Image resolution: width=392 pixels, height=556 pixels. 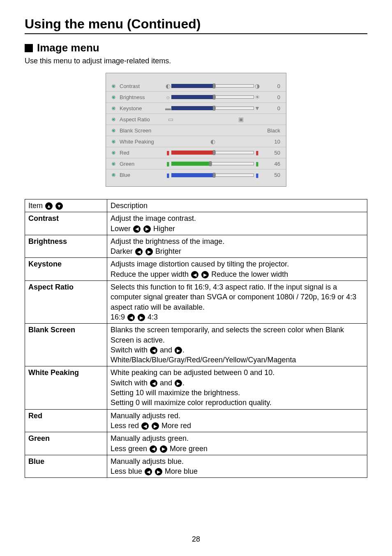 I want to click on menu-label: Brightness, so click(x=142, y=97).